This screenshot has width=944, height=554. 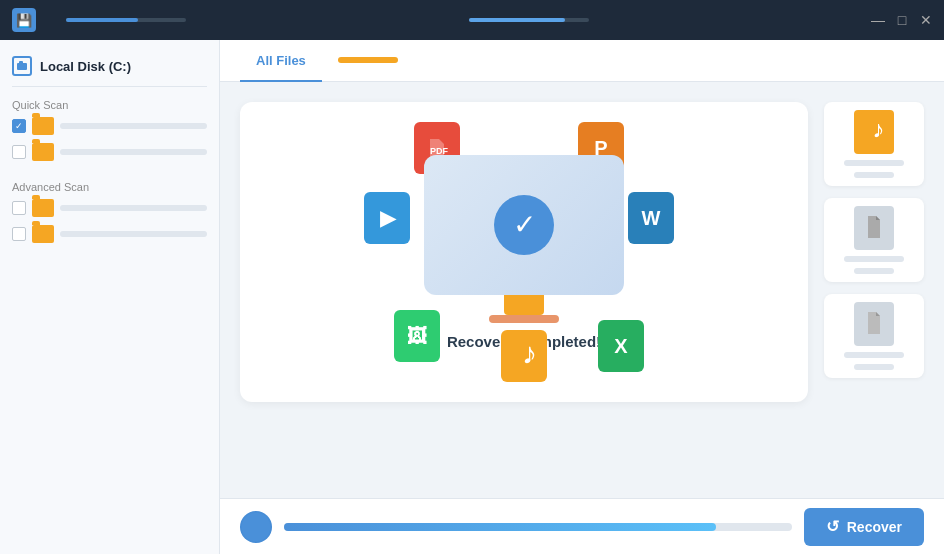 What do you see at coordinates (22, 66) in the screenshot?
I see `drive-icon` at bounding box center [22, 66].